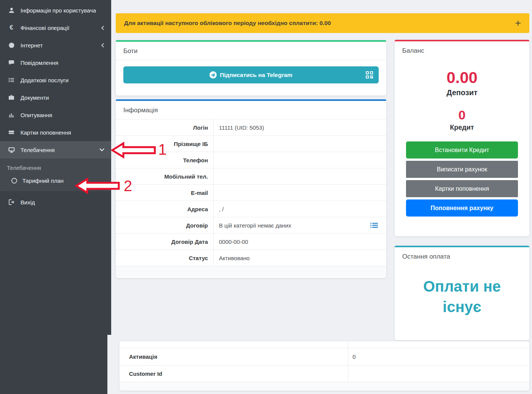 This screenshot has width=532, height=394. What do you see at coordinates (251, 258) in the screenshot?
I see `table-row-status: Статус Активовано` at bounding box center [251, 258].